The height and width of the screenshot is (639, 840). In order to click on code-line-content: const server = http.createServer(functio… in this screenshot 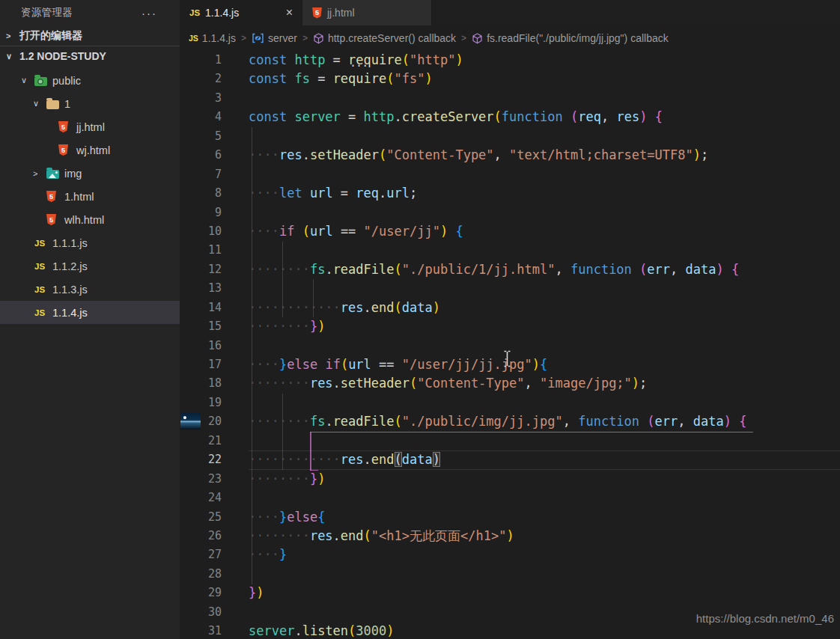, I will do `click(442, 117)`.